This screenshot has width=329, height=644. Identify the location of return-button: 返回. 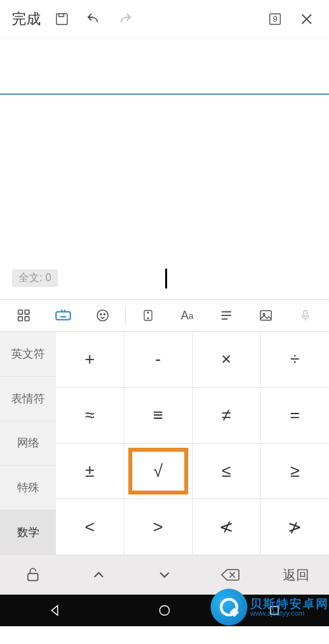
(296, 575).